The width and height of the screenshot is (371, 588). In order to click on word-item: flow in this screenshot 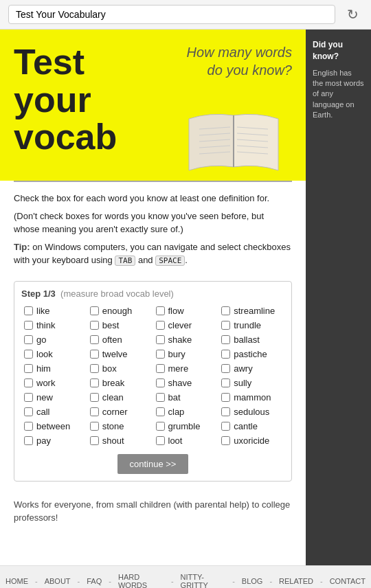, I will do `click(186, 310)`.